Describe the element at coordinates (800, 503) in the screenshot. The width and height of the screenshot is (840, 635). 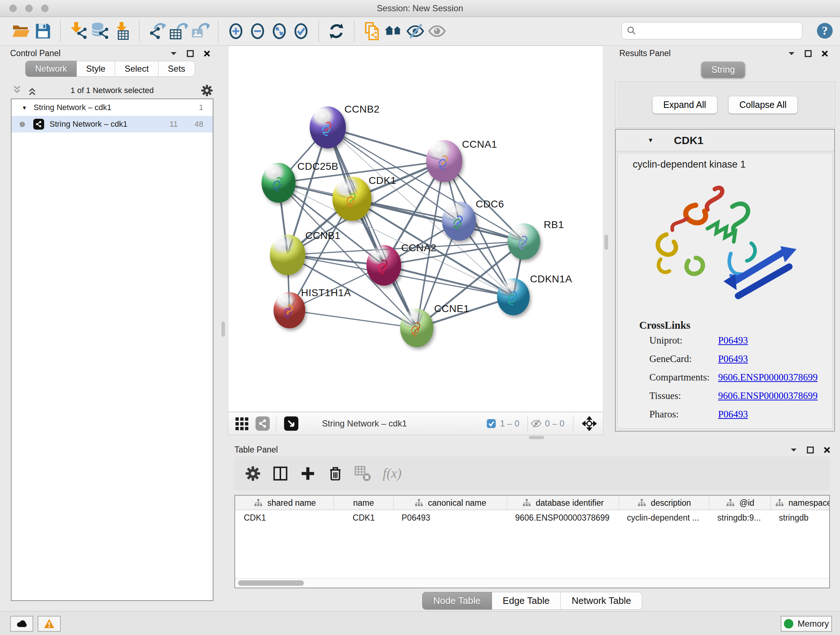
I see `column-header-namespace: namespace` at that location.